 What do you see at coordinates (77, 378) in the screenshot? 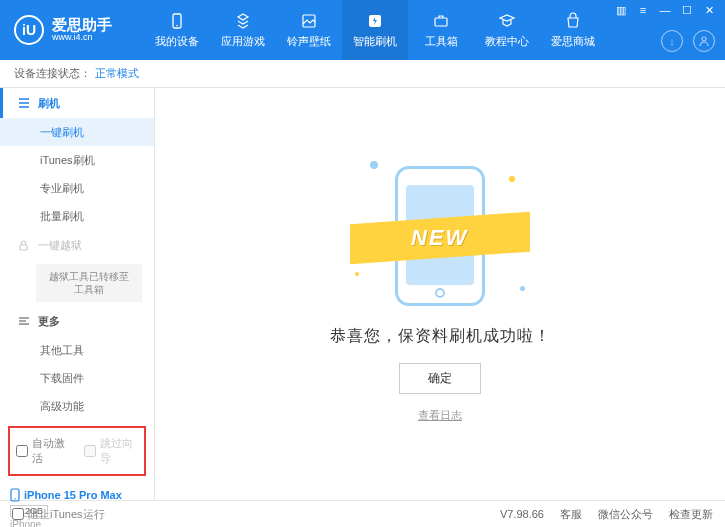
I see `sidebar-item-download-firmware: 下载固件` at bounding box center [77, 378].